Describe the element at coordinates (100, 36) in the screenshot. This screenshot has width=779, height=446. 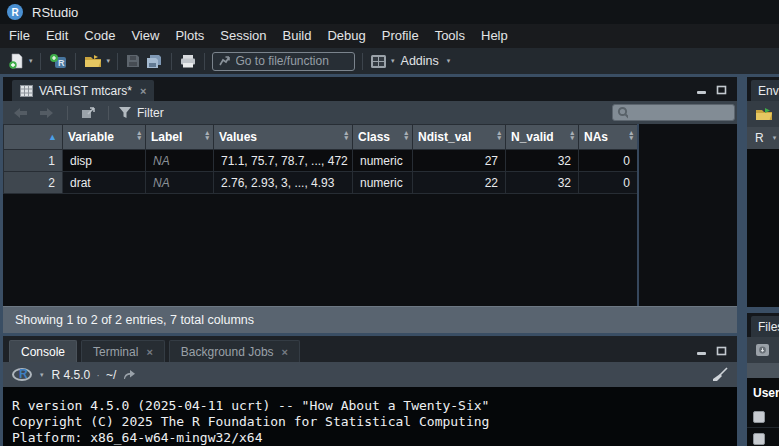
I see `menu-code: Code` at that location.